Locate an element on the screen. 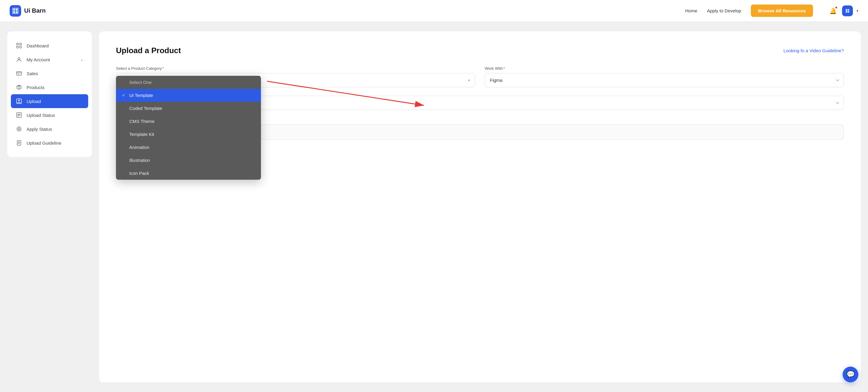  page-title: Upload a Product is located at coordinates (148, 51).